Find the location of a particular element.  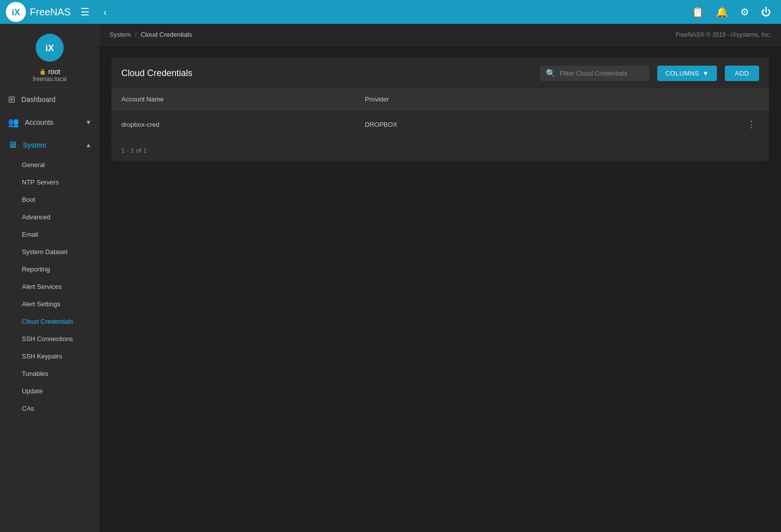

sidebar-item-ssh-connections: SSH Connections is located at coordinates (50, 339).